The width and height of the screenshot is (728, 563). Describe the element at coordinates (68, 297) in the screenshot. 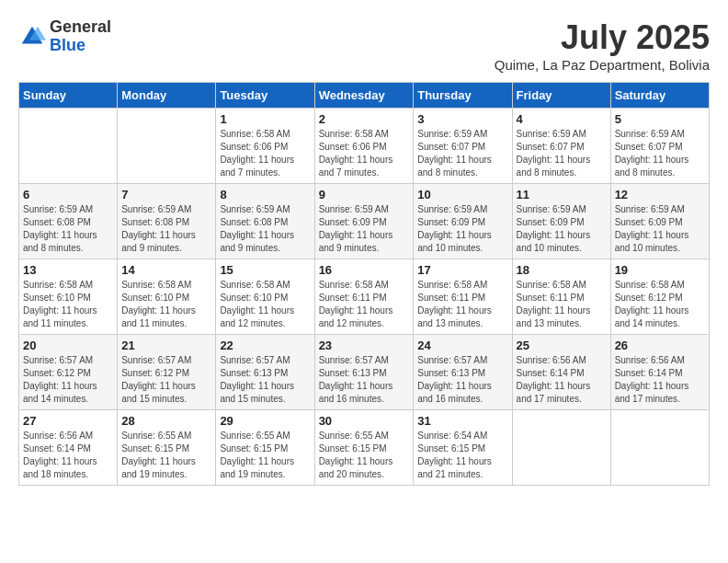

I see `calendar-cell: 13Sunrise: 6:58 AM Sunset: 6:10 PM Dayli…` at that location.